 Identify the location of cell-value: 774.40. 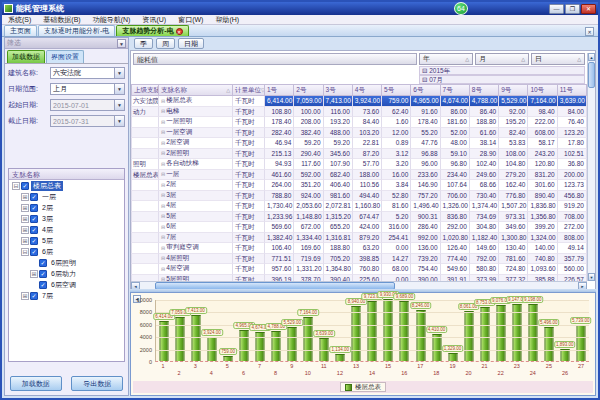
(456, 260).